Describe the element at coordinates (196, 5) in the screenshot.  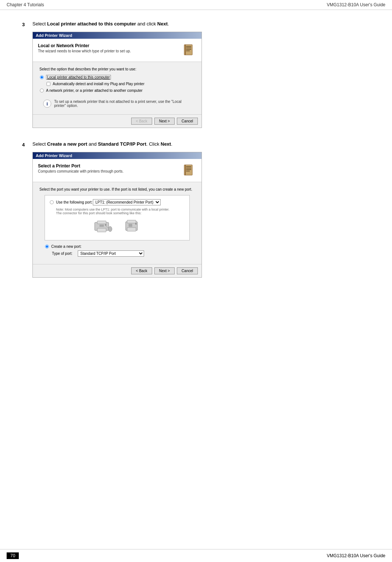
I see `page-header: Chapter 4 Tutorials VMG1312-B10A User's …` at that location.